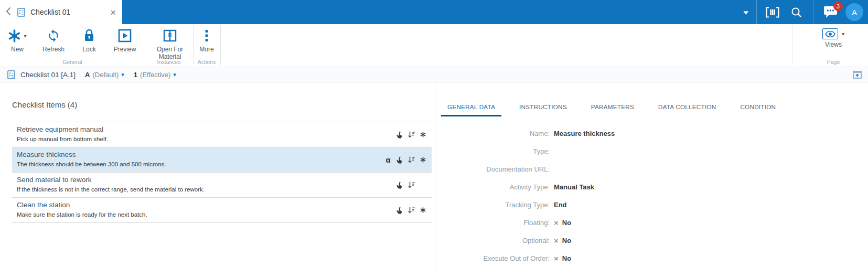 This screenshot has width=868, height=277. I want to click on field-label: Name:, so click(498, 133).